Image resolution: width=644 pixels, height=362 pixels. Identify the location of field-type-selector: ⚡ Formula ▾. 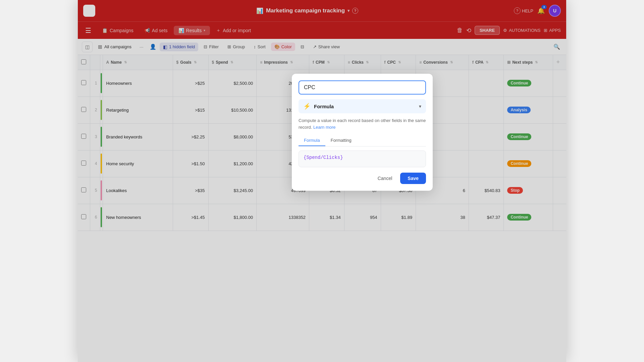
(362, 106).